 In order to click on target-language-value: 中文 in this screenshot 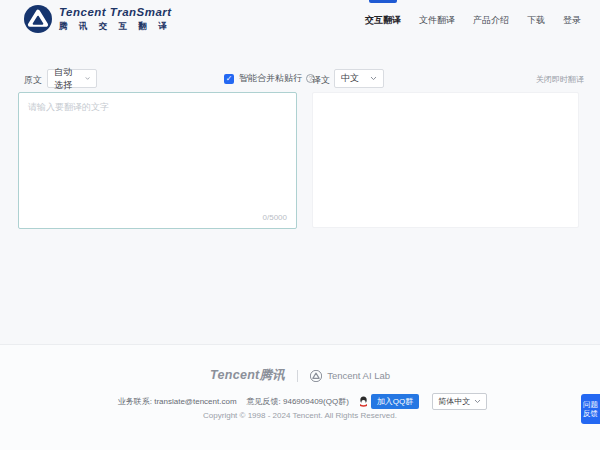, I will do `click(350, 78)`.